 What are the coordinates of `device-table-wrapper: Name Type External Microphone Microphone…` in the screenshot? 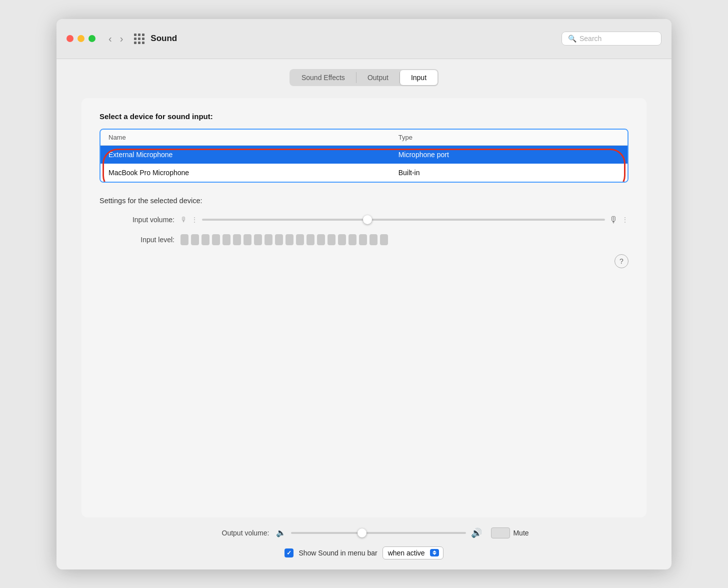 It's located at (364, 156).